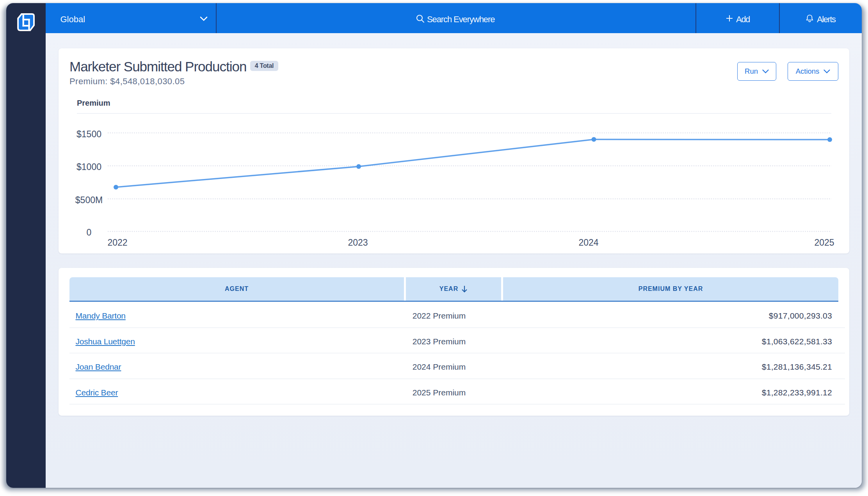  I want to click on svg-text: 2022, so click(117, 243).